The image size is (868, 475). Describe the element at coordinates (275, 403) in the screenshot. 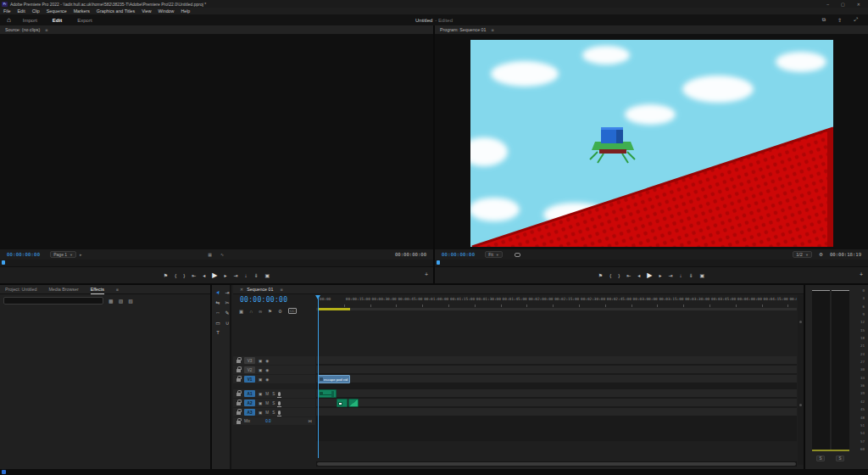

I see `track-header-a2: A2▣MS` at that location.